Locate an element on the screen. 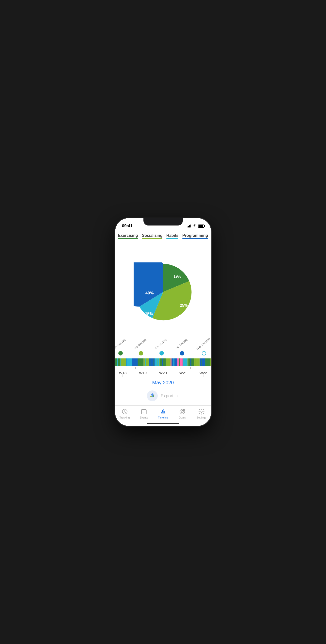 The height and width of the screenshot is (644, 326). chart-area: 19% 25% 15% is located at coordinates (163, 290).